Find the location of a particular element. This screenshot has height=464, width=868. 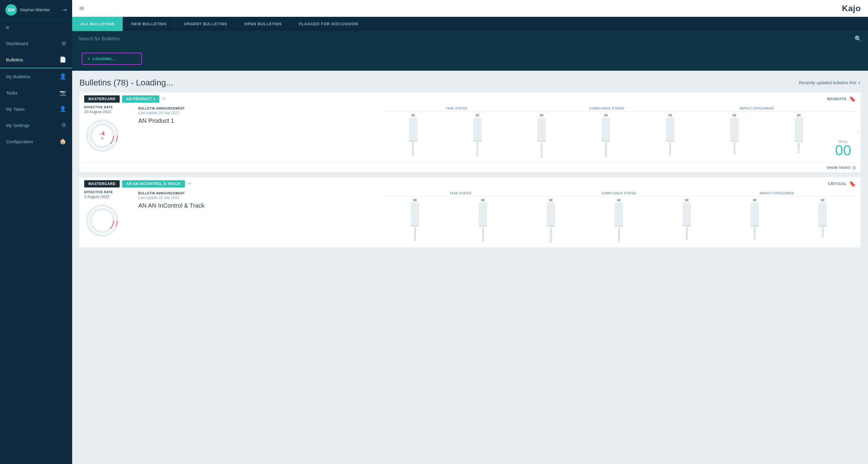

donut-center-1: -4 D is located at coordinates (102, 136).